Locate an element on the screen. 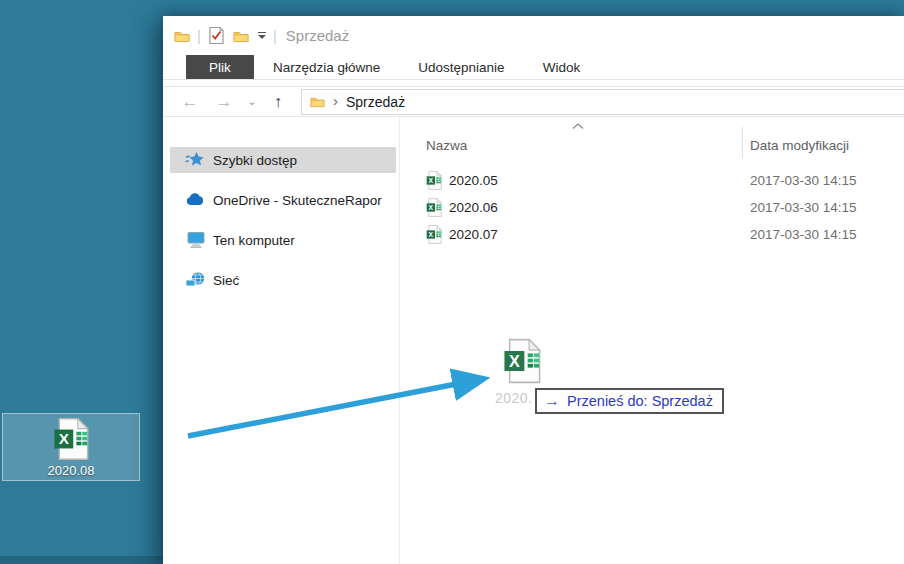 This screenshot has width=904, height=564. sidebar-item-label: Szybki dostęp is located at coordinates (255, 160).